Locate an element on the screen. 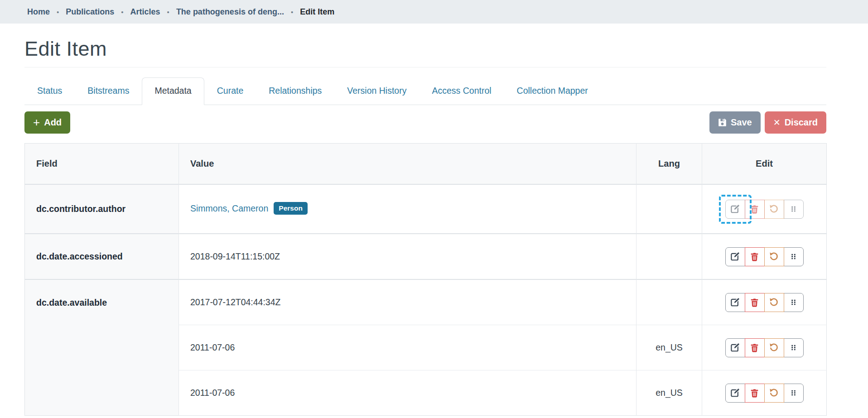  plus-icon: + is located at coordinates (36, 122).